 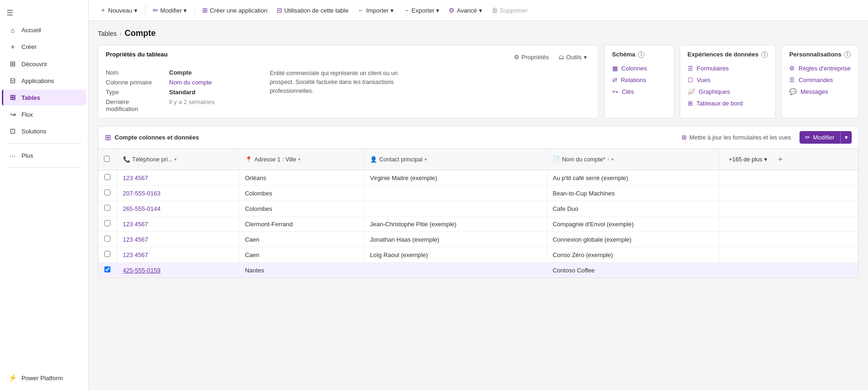 What do you see at coordinates (633, 271) in the screenshot?
I see `row-nom-compte: Contoso Coffee` at bounding box center [633, 271].